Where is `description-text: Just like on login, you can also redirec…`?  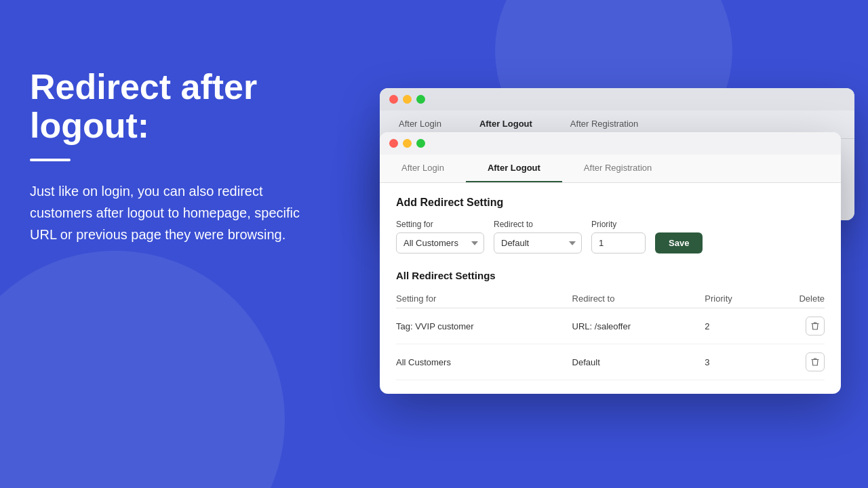
description-text: Just like on login, you can also redirec… is located at coordinates (172, 213).